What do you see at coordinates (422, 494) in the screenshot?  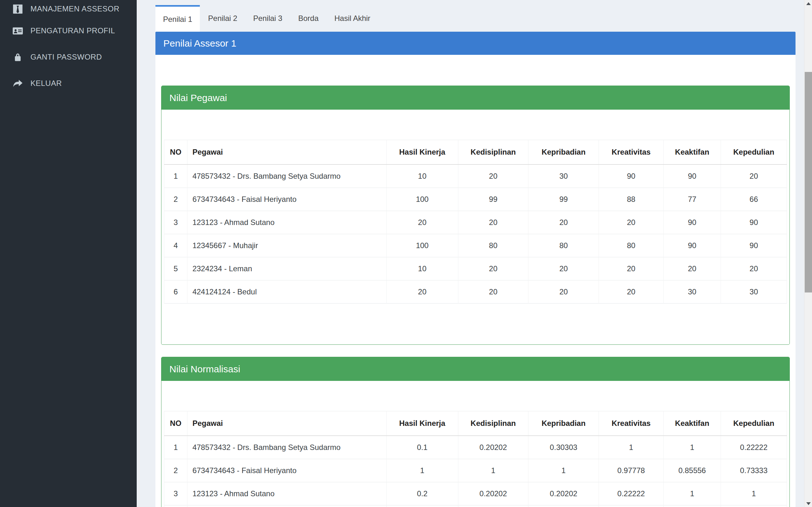 I see `value-cell: 0.2` at bounding box center [422, 494].